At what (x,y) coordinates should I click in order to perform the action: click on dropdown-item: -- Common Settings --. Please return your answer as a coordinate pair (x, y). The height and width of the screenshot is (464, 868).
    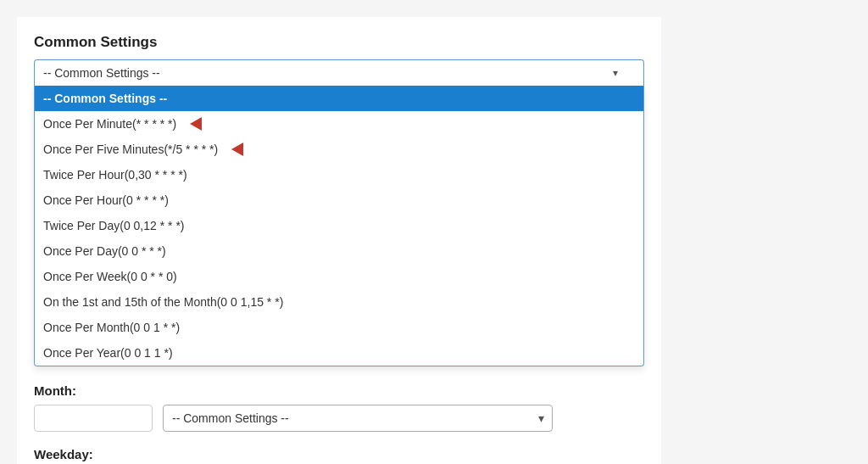
    Looking at the image, I should click on (339, 98).